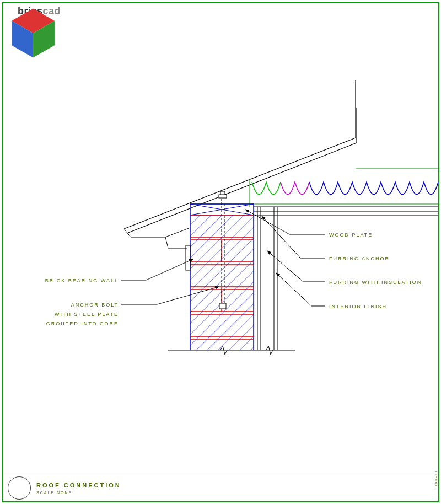 The width and height of the screenshot is (441, 504). I want to click on label-furring-insulation: FURRING WITH INSULATION, so click(375, 282).